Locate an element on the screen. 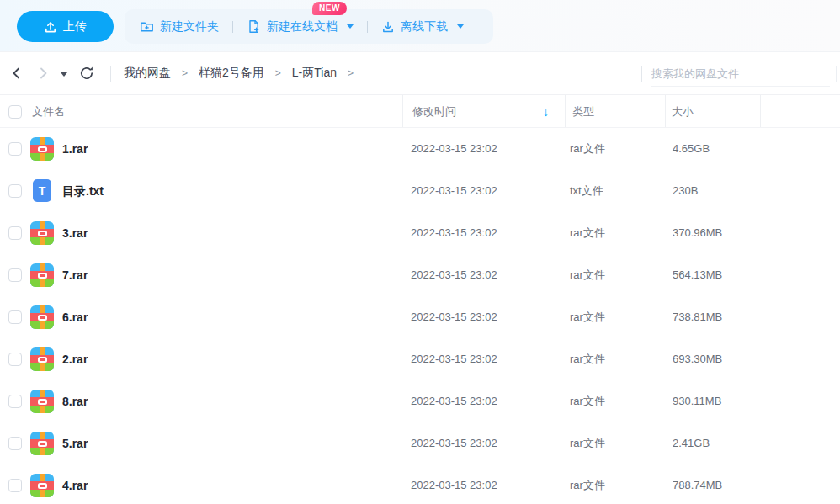 This screenshot has height=504, width=840. search-input is located at coordinates (741, 74).